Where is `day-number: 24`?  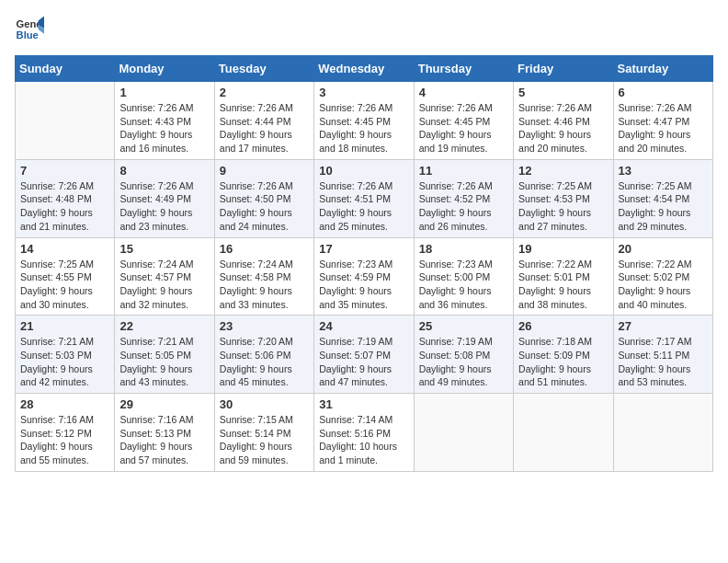
day-number: 24 is located at coordinates (364, 326).